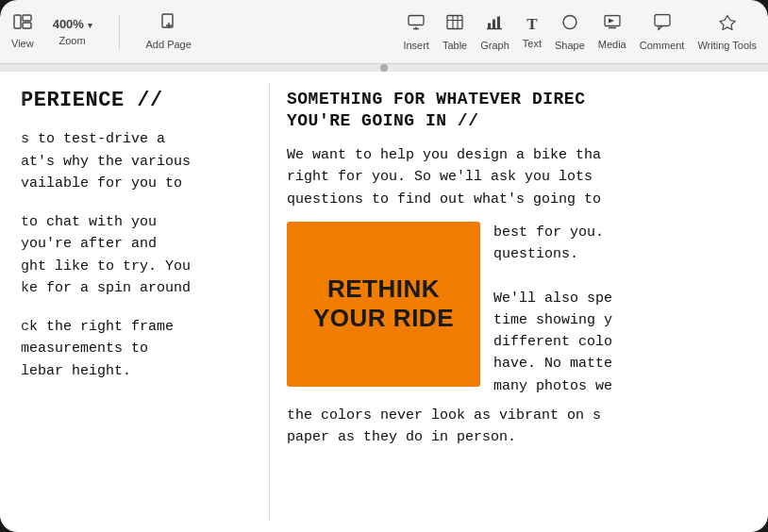 This screenshot has height=532, width=768. What do you see at coordinates (494, 44) in the screenshot?
I see `graph-label: Graph` at bounding box center [494, 44].